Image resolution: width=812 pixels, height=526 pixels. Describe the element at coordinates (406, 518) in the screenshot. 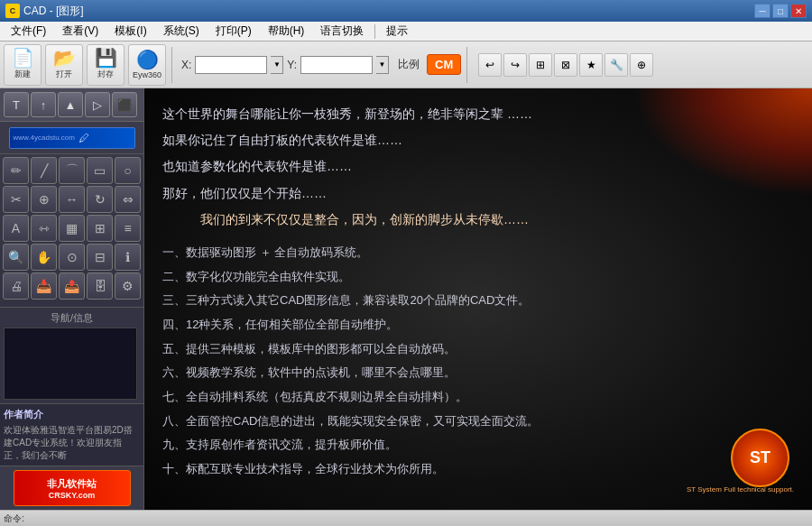

I see `status-bar: 命令:` at that location.